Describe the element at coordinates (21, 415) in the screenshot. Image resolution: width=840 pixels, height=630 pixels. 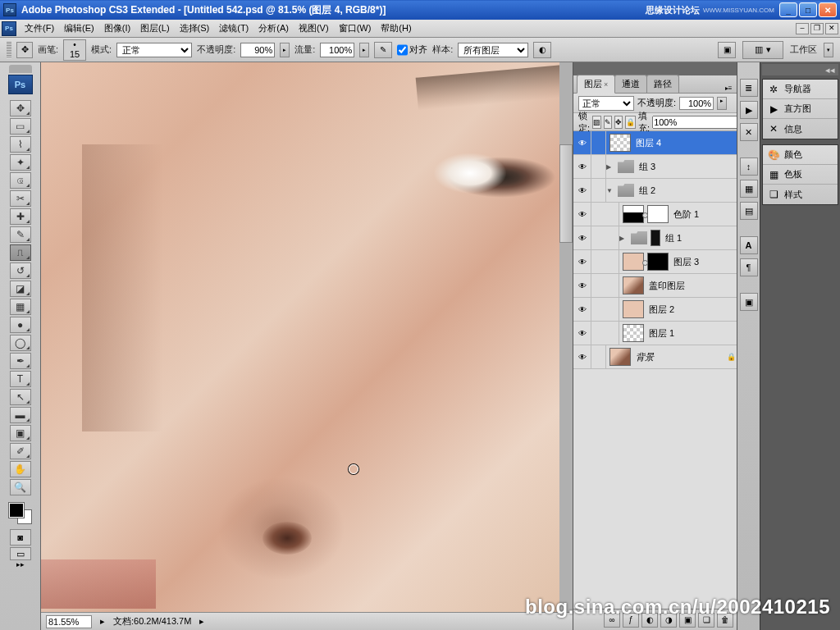
I see `shape-tool: ▬` at that location.